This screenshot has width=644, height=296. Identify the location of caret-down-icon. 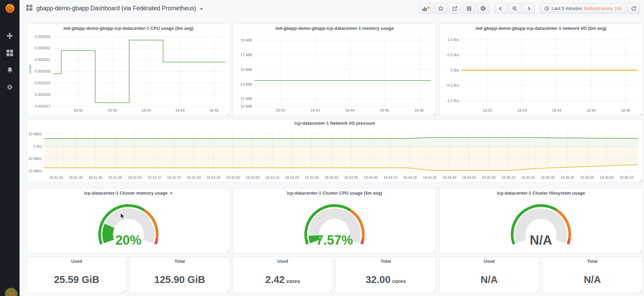
(171, 193).